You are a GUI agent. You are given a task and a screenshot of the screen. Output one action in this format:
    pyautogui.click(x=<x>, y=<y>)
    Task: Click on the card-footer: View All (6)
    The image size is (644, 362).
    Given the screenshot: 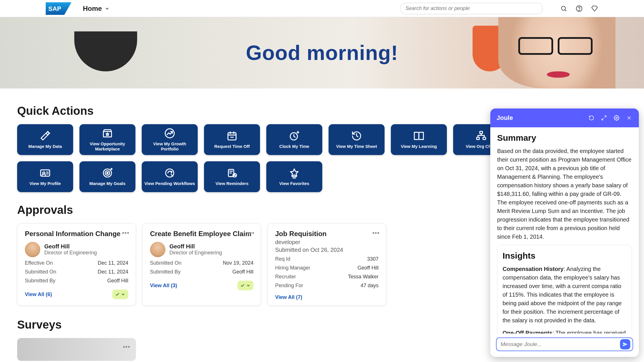 What is the action you would take?
    pyautogui.click(x=77, y=294)
    